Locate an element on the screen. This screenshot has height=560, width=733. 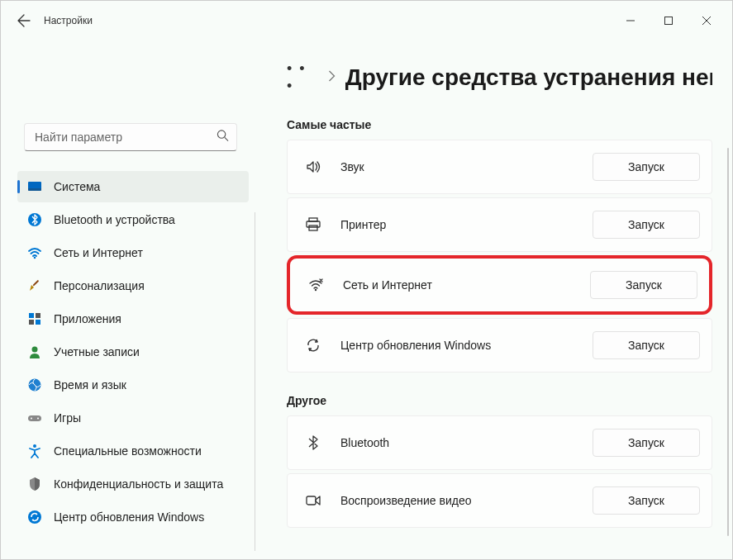
card-label: Центр обновления Windows is located at coordinates (466, 345).